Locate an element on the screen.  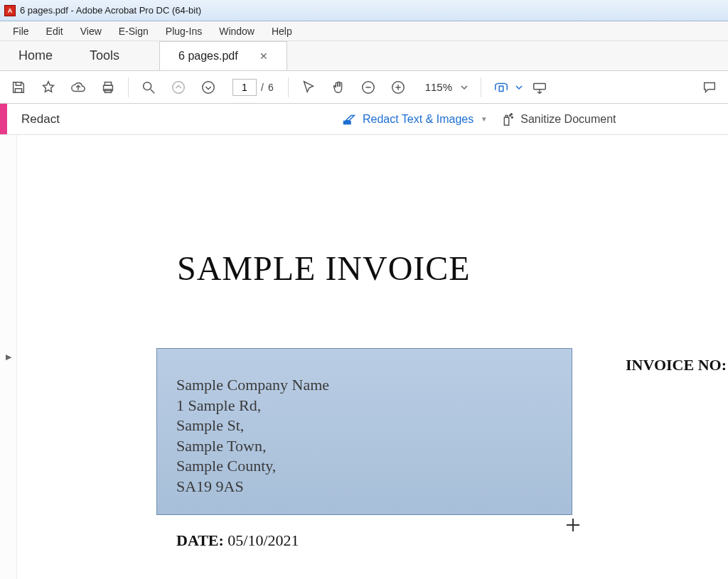
keyboard-icon is located at coordinates (540, 87).